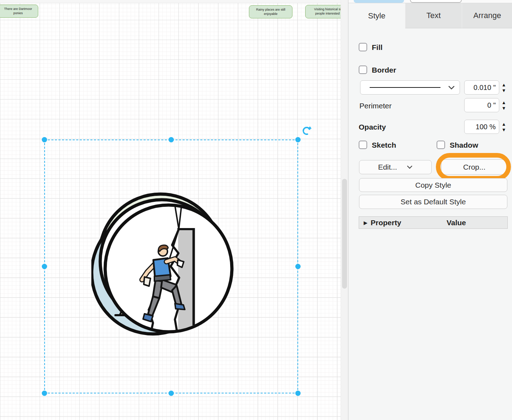  I want to click on resize-handle-ne, so click(298, 140).